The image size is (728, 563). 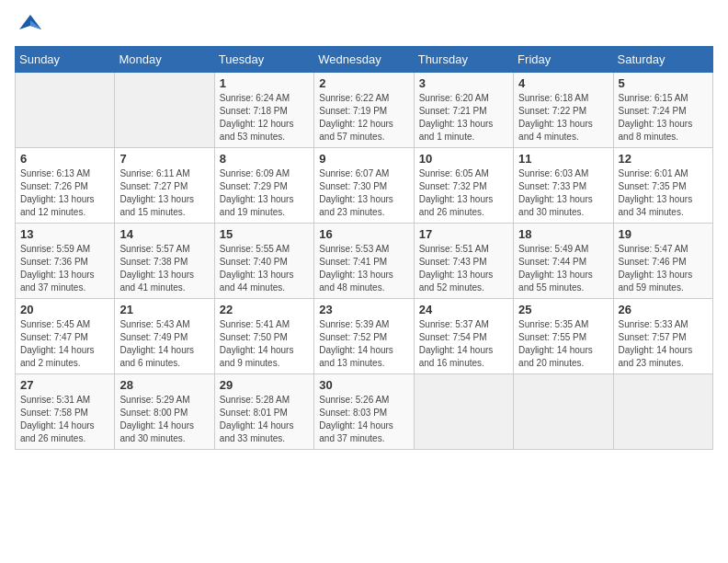 What do you see at coordinates (264, 337) in the screenshot?
I see `calendar-cell: 22 Sunrise: 5:41 AM Sunset: 7:50 PM Dayl…` at bounding box center [264, 337].